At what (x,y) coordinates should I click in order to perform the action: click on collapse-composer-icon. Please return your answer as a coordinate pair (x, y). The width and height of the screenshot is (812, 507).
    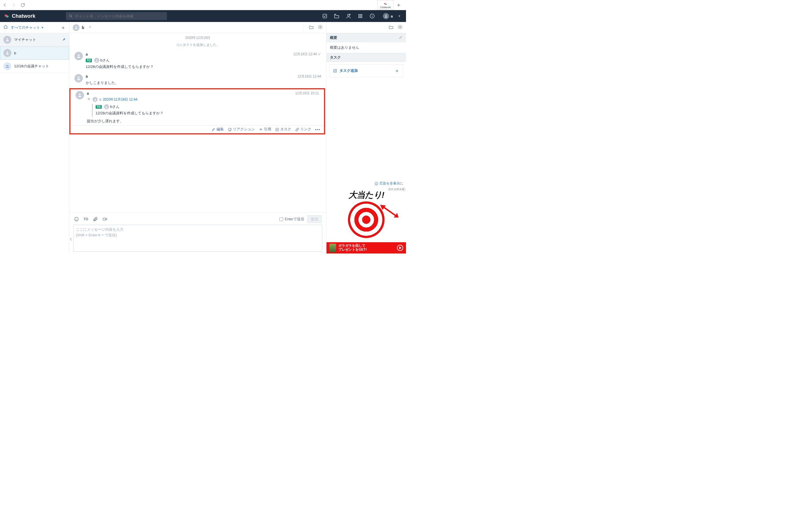
    Looking at the image, I should click on (71, 240).